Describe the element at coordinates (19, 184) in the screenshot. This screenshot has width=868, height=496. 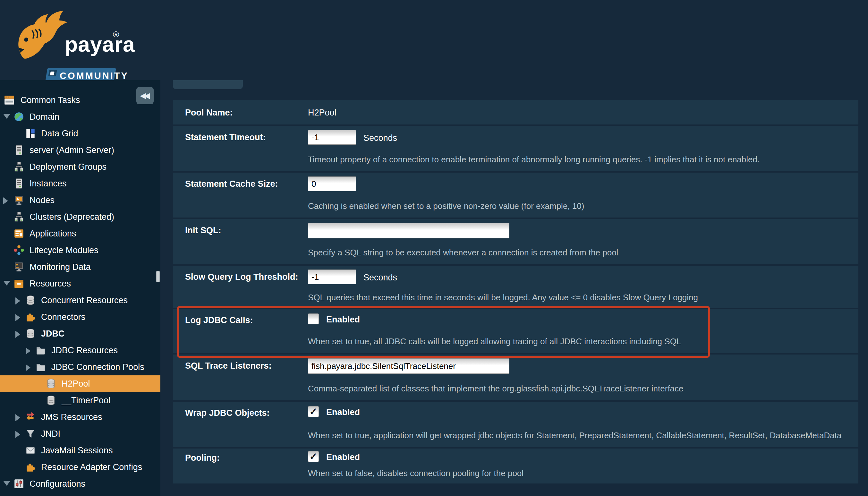
I see `server-icon` at that location.